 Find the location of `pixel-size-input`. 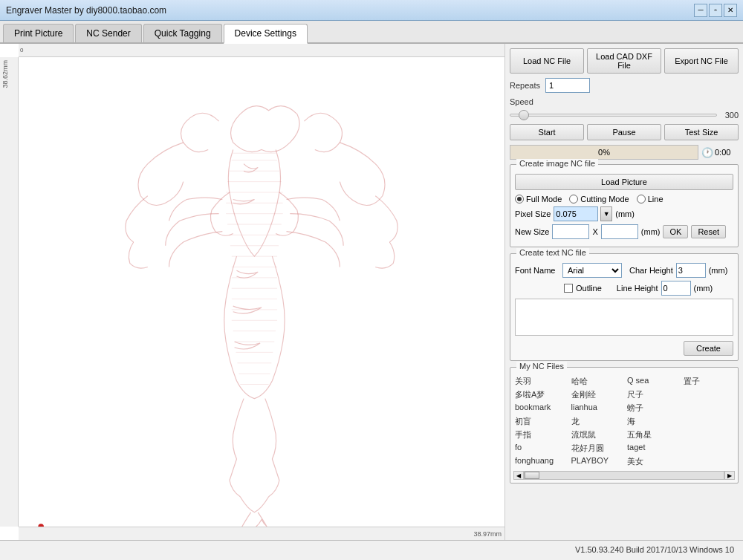

pixel-size-input is located at coordinates (576, 214).